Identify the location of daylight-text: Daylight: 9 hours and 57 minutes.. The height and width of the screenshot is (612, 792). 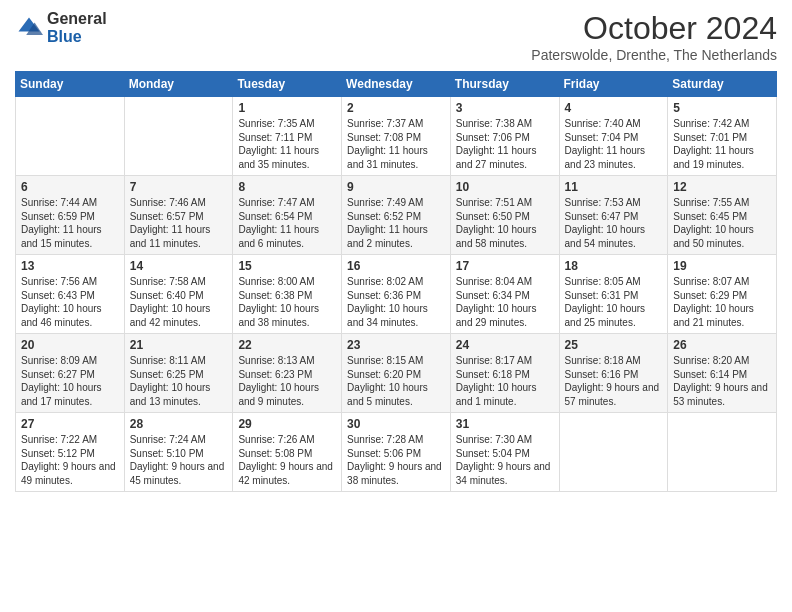
(612, 394).